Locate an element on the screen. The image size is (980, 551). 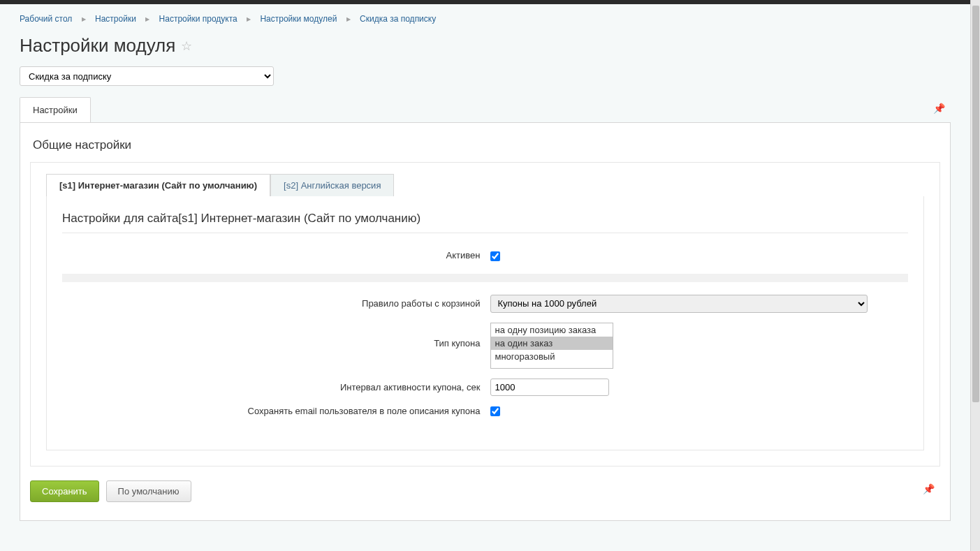
inner-heading: Настройки для сайта[s1] Интернет-магазин… is located at coordinates (485, 220).